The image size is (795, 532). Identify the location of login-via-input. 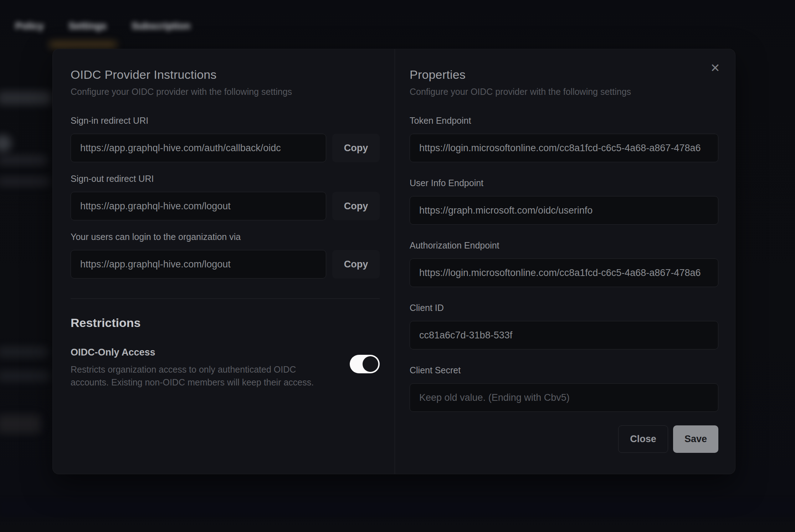
(198, 264).